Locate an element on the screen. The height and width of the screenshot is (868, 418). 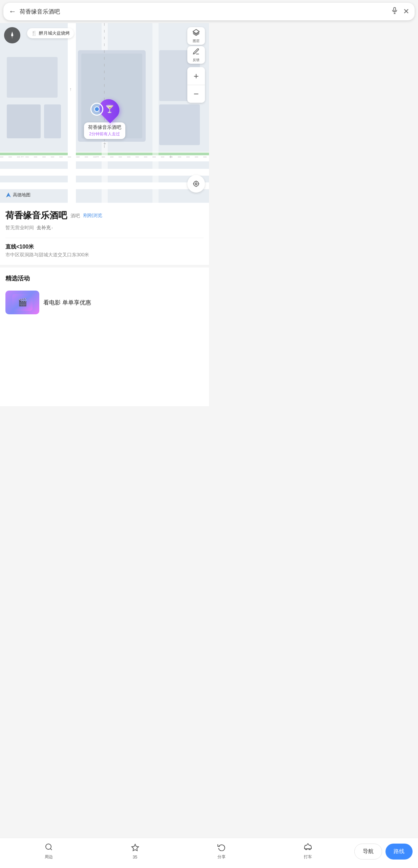
activity-title: 看电影 单单享优惠 is located at coordinates (67, 302).